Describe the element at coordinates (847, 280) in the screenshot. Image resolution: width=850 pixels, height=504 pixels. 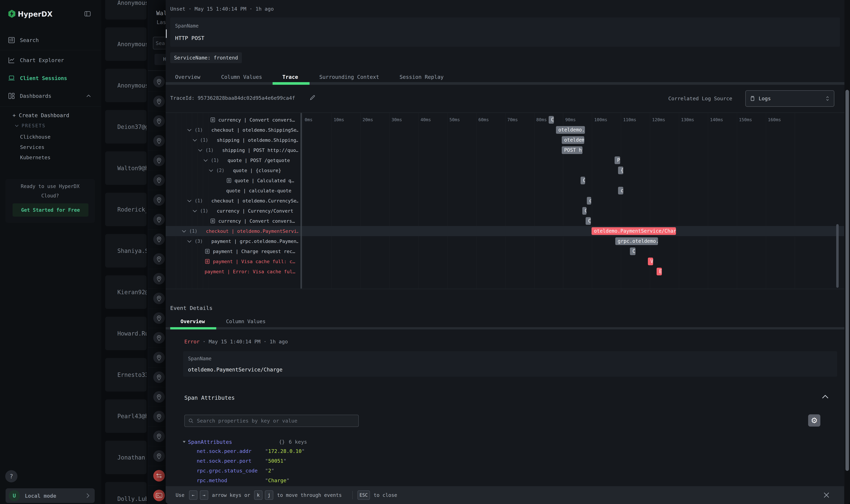
I see `scrollbar-thumb` at that location.